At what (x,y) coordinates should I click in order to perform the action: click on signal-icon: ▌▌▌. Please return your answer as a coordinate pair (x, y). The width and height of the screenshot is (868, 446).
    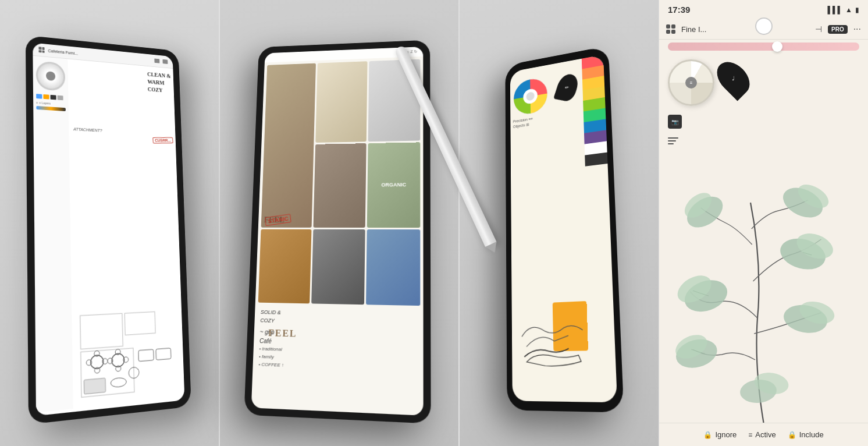
    Looking at the image, I should click on (835, 10).